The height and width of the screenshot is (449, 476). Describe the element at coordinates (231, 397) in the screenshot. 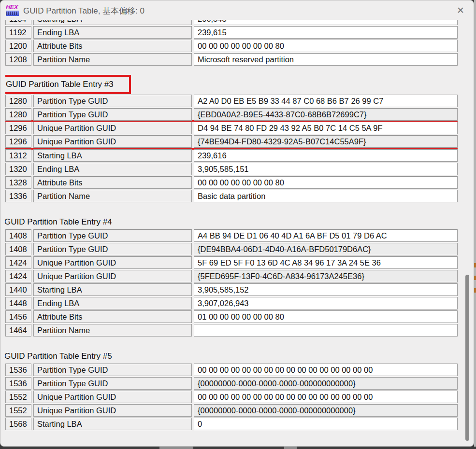

I see `table-row: 1552 Unique Partition GUID 00 00 00 00 0…` at that location.